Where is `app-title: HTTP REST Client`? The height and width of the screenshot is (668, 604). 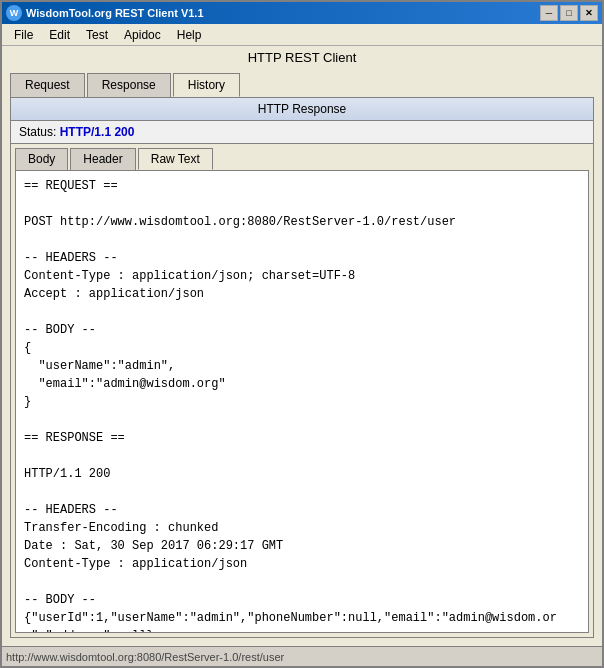
app-title: HTTP REST Client is located at coordinates (302, 58).